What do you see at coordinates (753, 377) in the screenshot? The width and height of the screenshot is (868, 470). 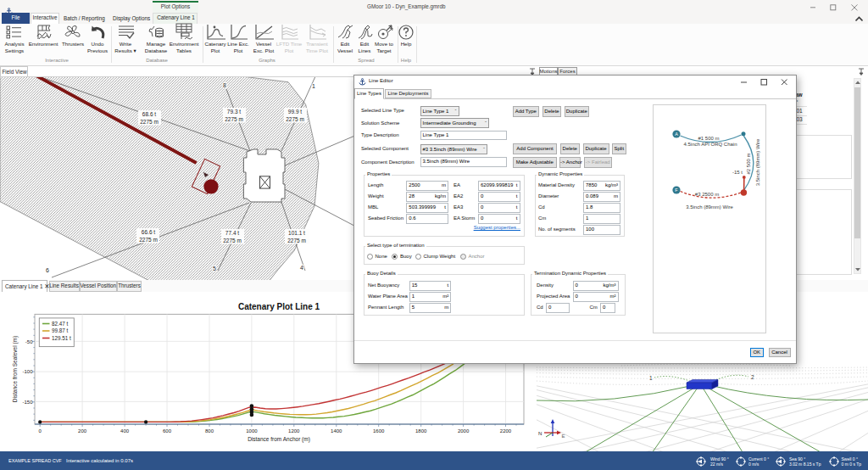 I see `svg-text: 2` at bounding box center [753, 377].